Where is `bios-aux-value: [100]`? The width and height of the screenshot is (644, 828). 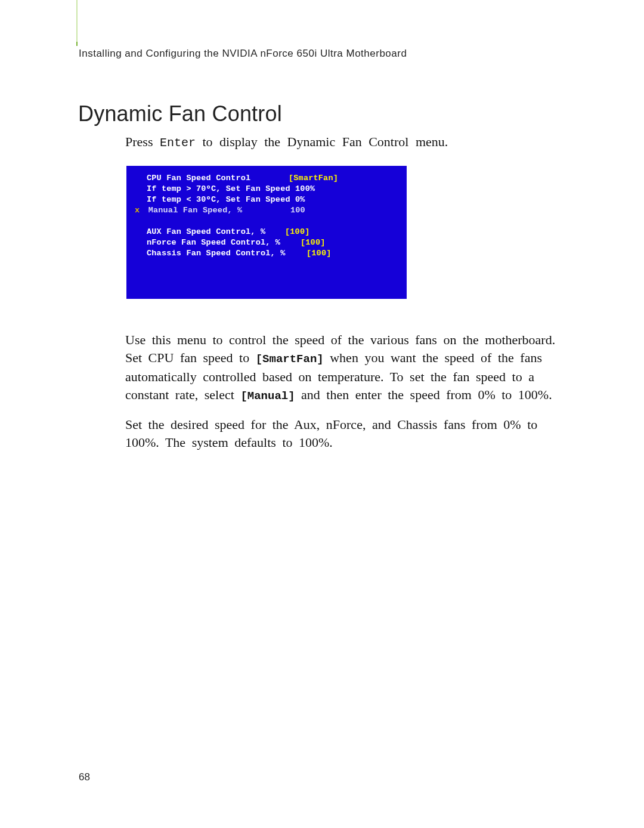 bios-aux-value: [100] is located at coordinates (298, 232).